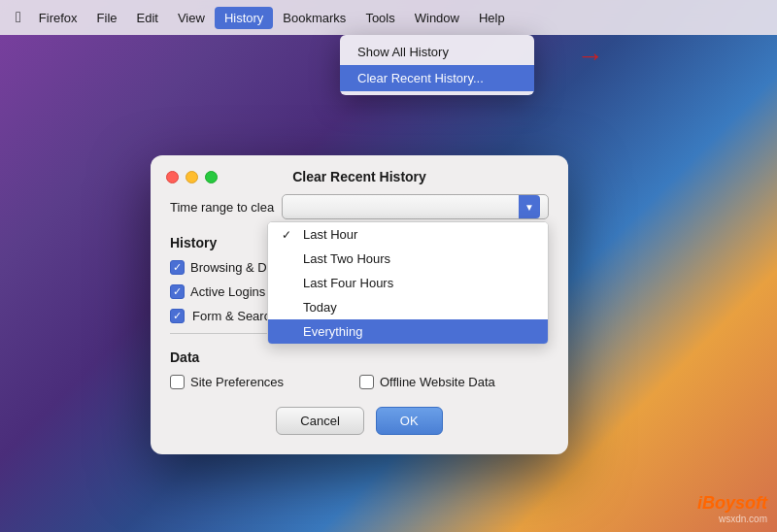 The image size is (777, 532). Describe the element at coordinates (591, 56) in the screenshot. I see `red-arrow-indicator: ←` at that location.